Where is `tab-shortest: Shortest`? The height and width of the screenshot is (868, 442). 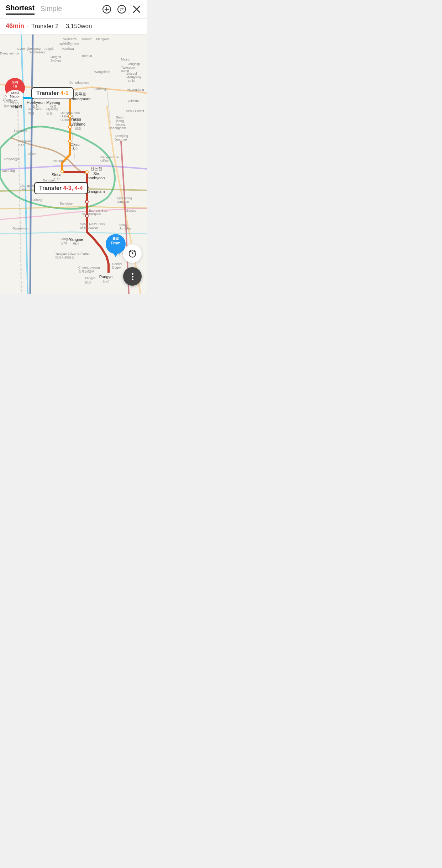 tab-shortest: Shortest is located at coordinates (20, 9).